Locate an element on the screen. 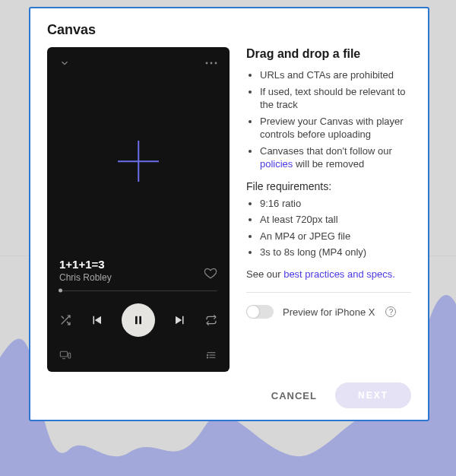  instructions-heading: Drag and drop a file is located at coordinates (328, 54).